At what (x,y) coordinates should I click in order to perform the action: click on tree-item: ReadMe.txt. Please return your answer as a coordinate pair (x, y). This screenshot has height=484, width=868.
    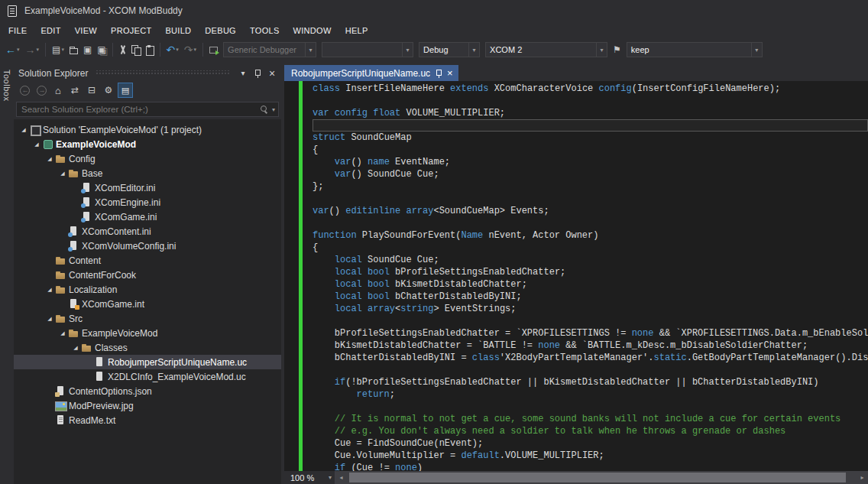
    Looking at the image, I should click on (147, 421).